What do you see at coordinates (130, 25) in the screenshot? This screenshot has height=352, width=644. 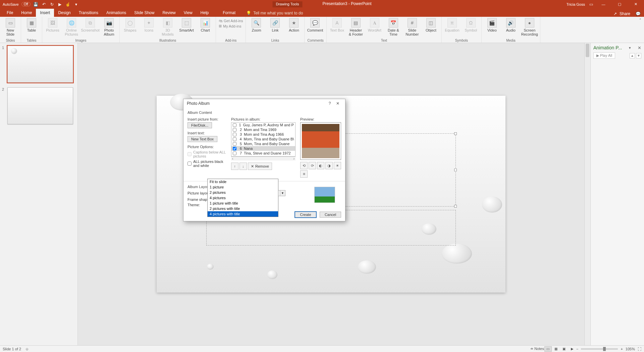 I see `shapes-button: ◯Shapes` at bounding box center [130, 25].